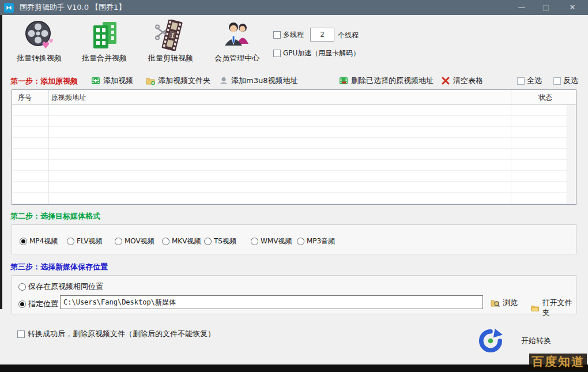 The width and height of the screenshot is (588, 372). I want to click on step2-title: 第二步：选择目标媒体格式, so click(55, 216).